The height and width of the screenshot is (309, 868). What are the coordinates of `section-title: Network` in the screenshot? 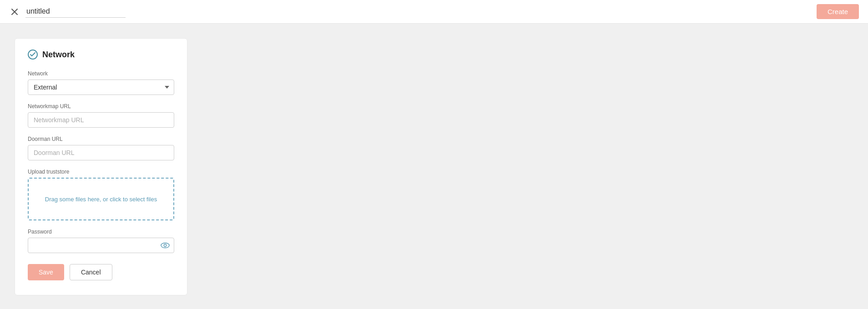 It's located at (58, 55).